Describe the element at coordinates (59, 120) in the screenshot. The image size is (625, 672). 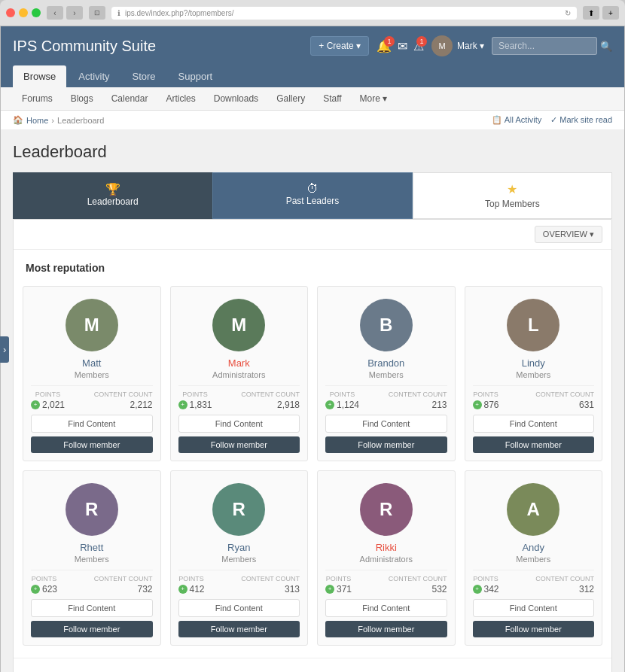
I see `breadcrumb-left: 🏠 Home › Leaderboard` at that location.